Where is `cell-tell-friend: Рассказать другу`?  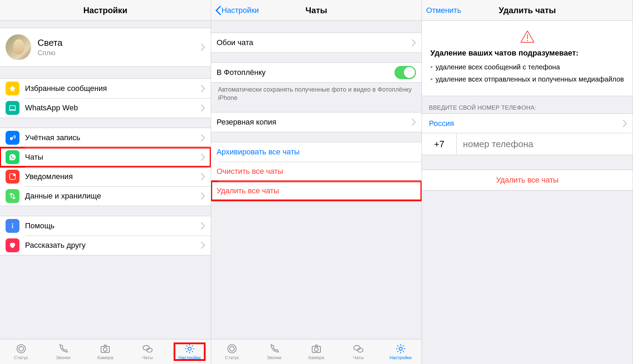 cell-tell-friend: Рассказать другу is located at coordinates (106, 245).